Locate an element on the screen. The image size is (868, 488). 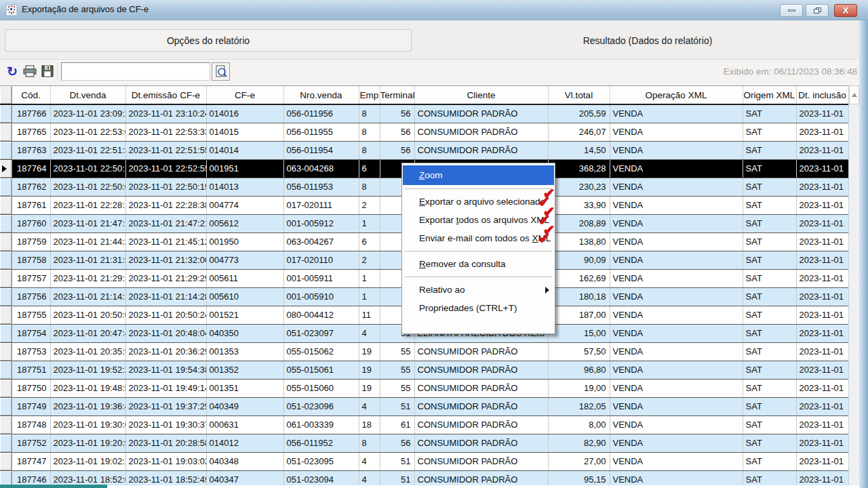
table-cell: 2023-11-01 20:50:24 is located at coordinates (165, 314).